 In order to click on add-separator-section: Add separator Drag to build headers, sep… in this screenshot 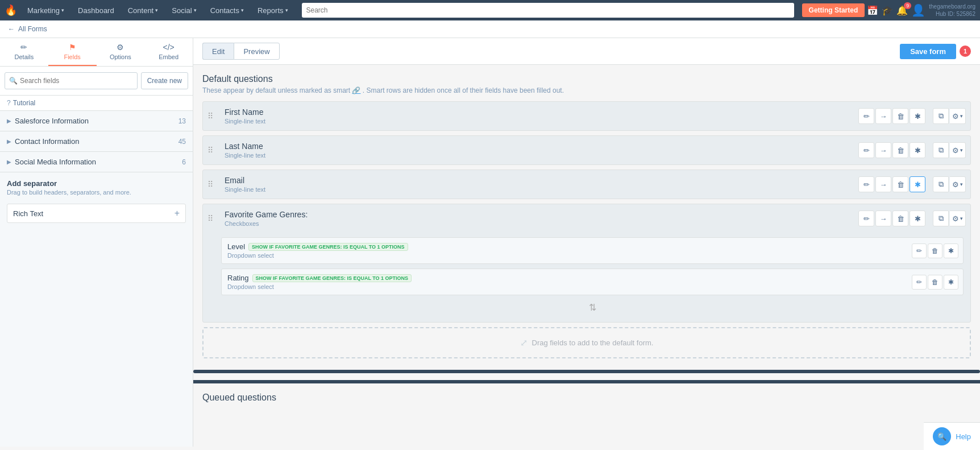, I will do `click(97, 185)`.